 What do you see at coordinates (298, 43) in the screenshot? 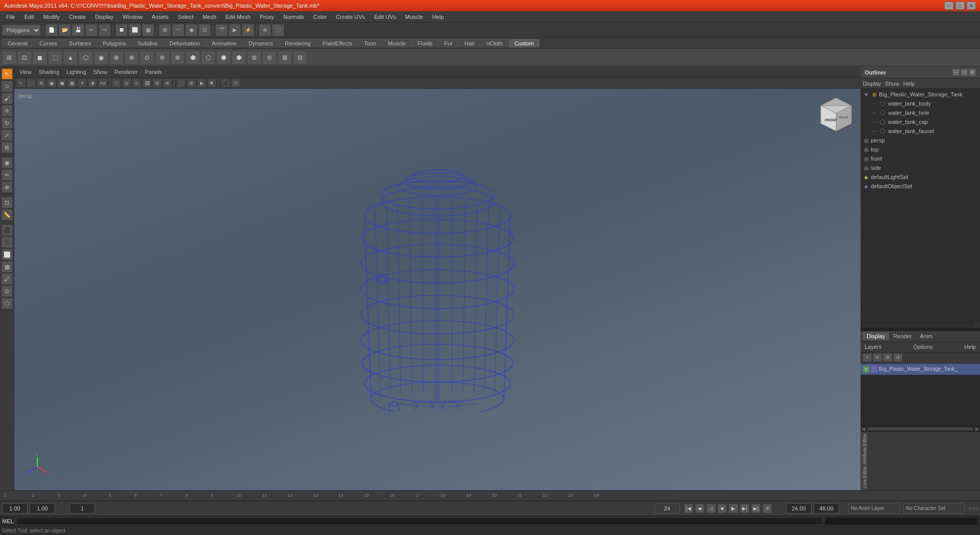
I see `shelf-tab-rendering: Rendering` at bounding box center [298, 43].